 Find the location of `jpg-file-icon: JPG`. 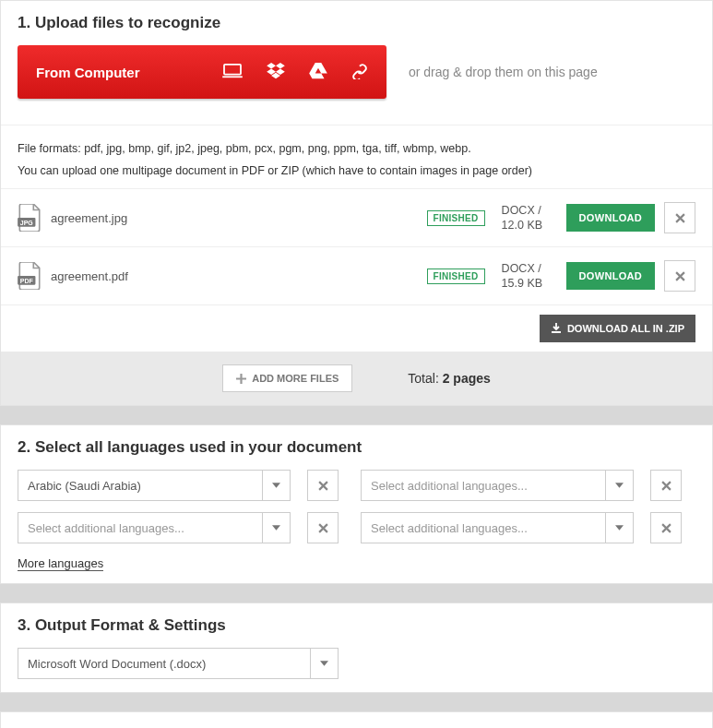

jpg-file-icon: JPG is located at coordinates (30, 218).